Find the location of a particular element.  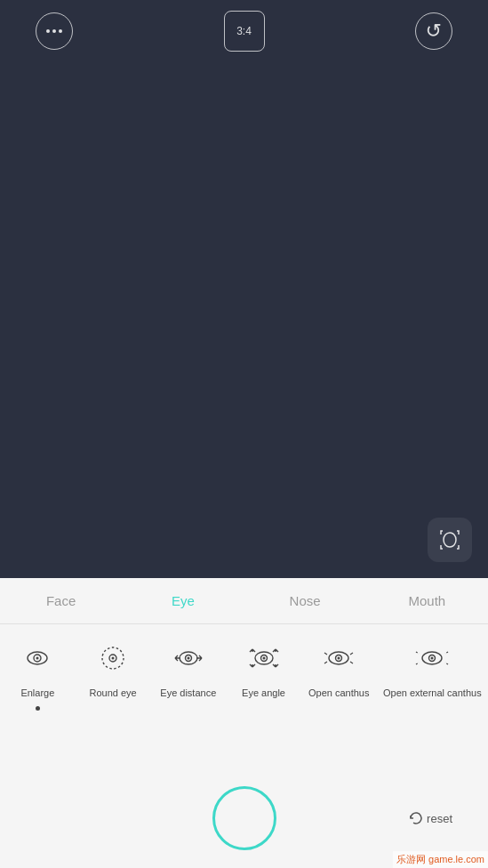

reshape-toggle-button is located at coordinates (450, 540).